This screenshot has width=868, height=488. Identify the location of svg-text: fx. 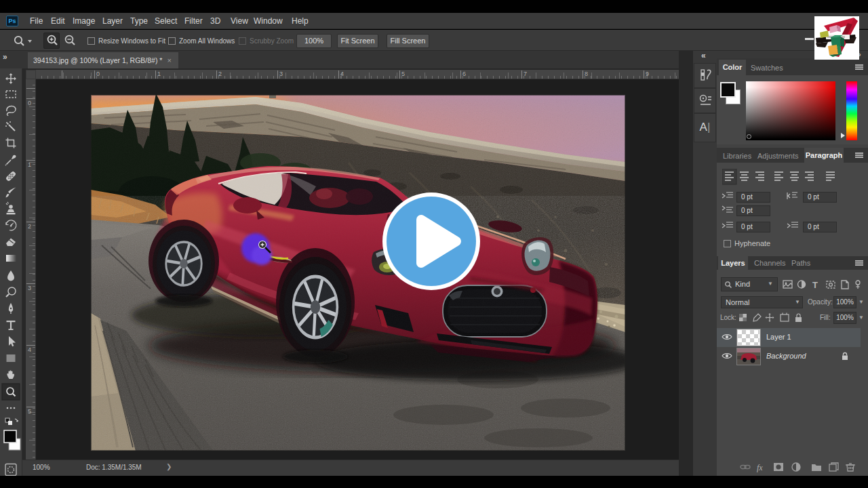
(760, 468).